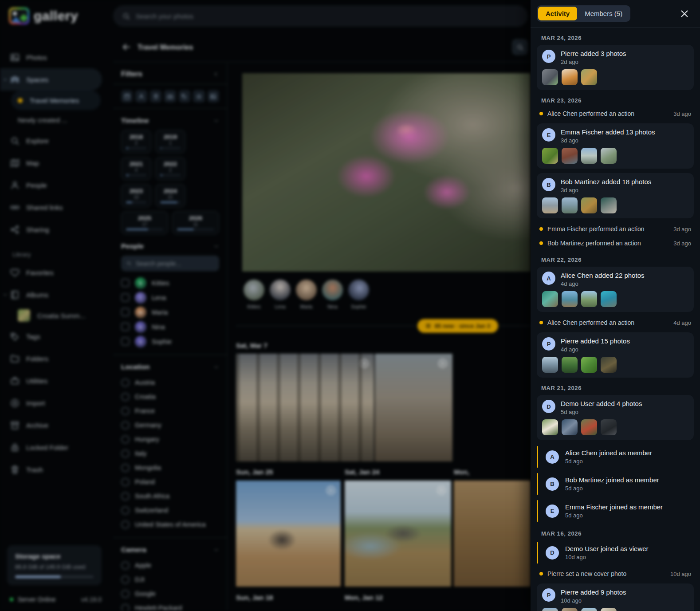  Describe the element at coordinates (520, 47) in the screenshot. I see `album-search-button` at that location.